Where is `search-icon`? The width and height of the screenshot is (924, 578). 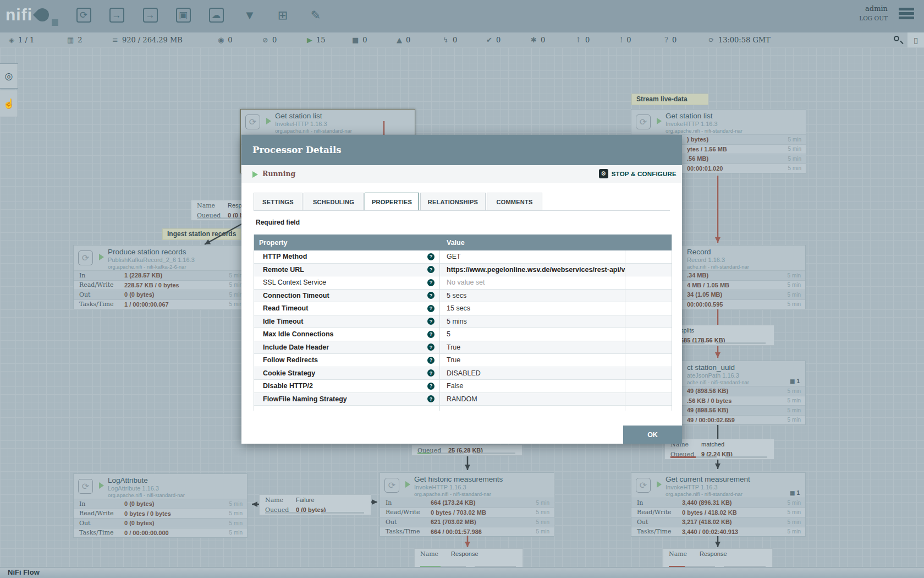 search-icon is located at coordinates (898, 40).